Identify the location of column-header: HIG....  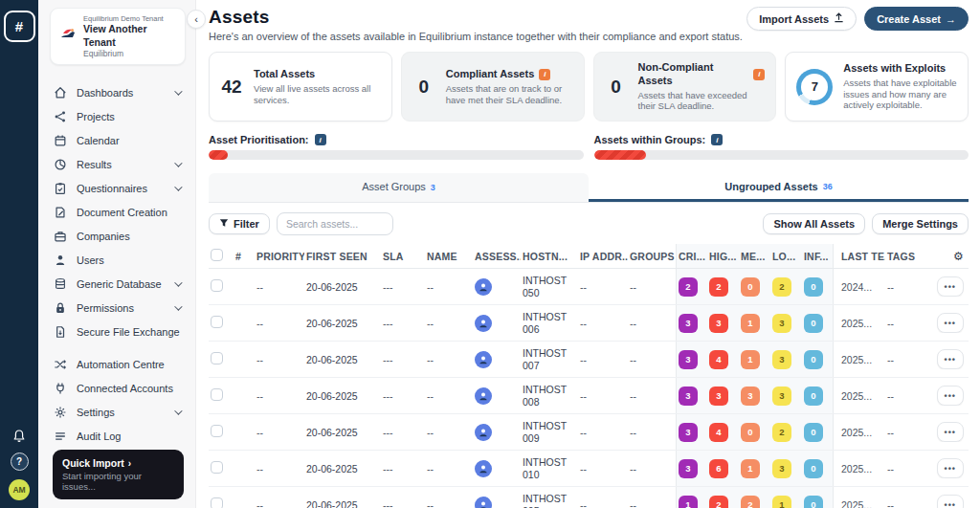
(724, 256).